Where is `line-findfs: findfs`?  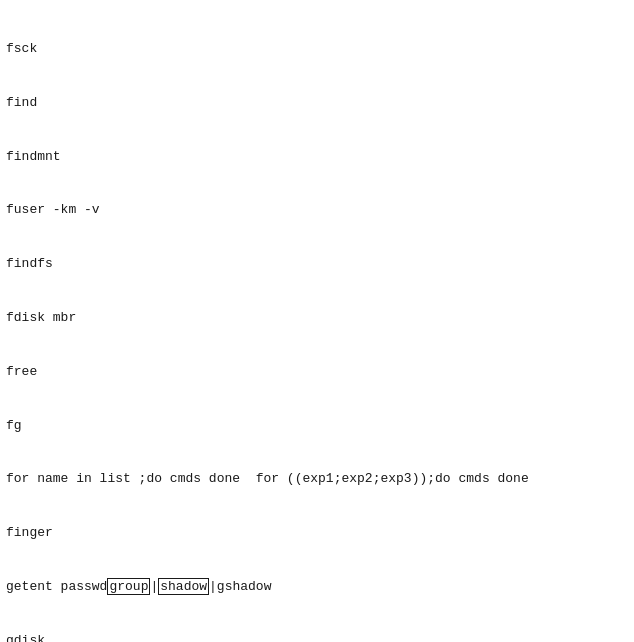 line-findfs: findfs is located at coordinates (317, 264).